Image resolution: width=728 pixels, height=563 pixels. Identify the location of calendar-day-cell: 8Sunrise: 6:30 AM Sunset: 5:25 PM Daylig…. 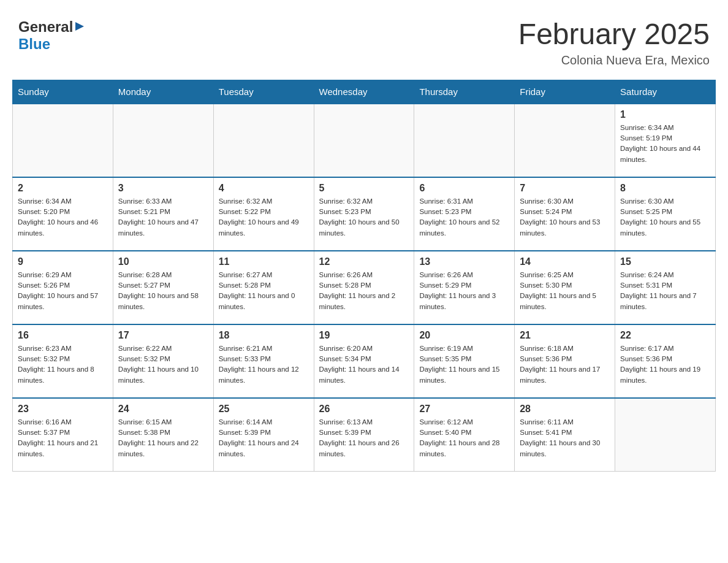
(665, 214).